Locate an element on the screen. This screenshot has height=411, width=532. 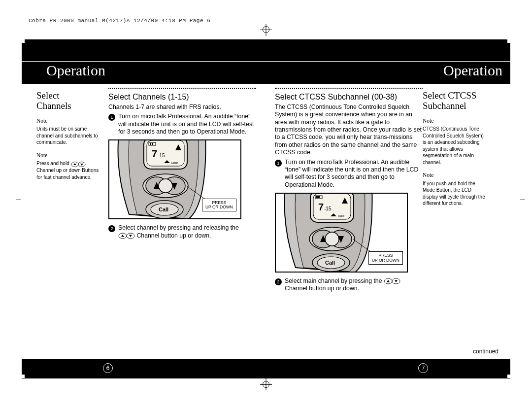
note-text: Press and hold Channel up or down Button… is located at coordinates (68, 171).